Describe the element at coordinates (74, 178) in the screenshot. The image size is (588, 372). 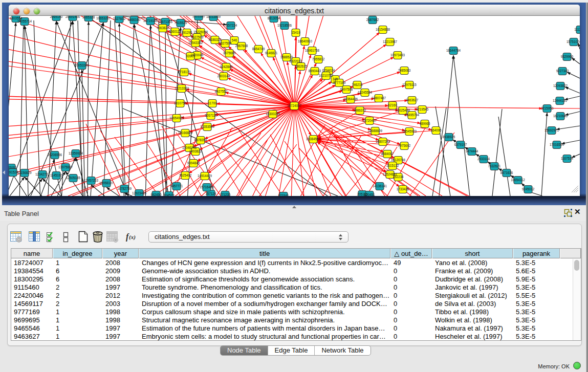
I see `svg-text: 12505185` at that location.